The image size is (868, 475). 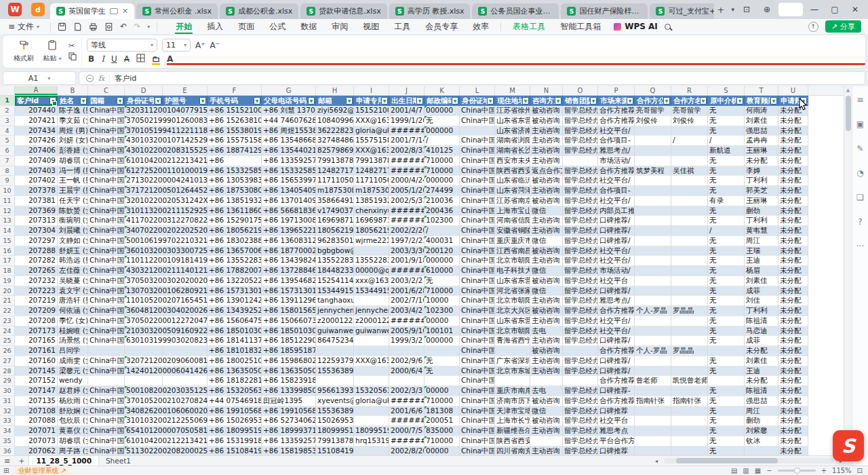 I want to click on menu-tab-3: 页面, so click(x=246, y=26).